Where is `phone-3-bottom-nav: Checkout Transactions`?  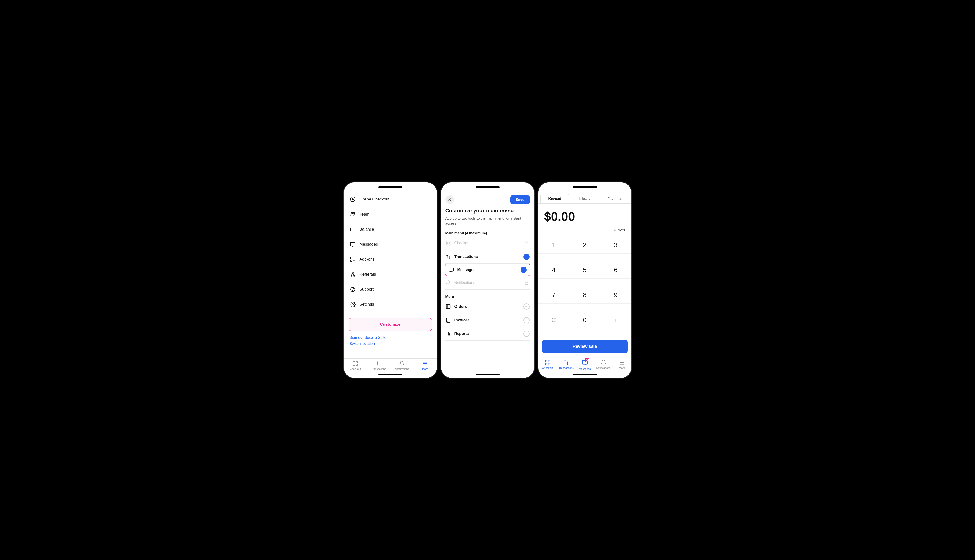
phone-3-bottom-nav: Checkout Transactions is located at coordinates (585, 364).